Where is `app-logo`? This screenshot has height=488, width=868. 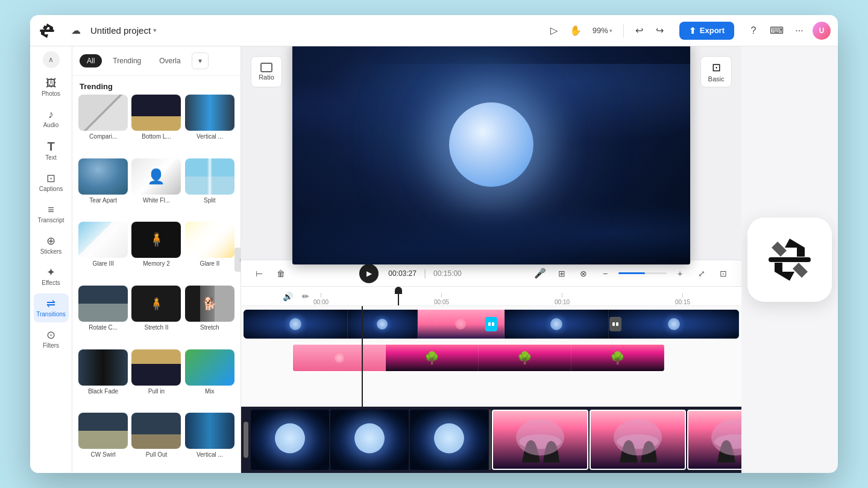
app-logo is located at coordinates (47, 31).